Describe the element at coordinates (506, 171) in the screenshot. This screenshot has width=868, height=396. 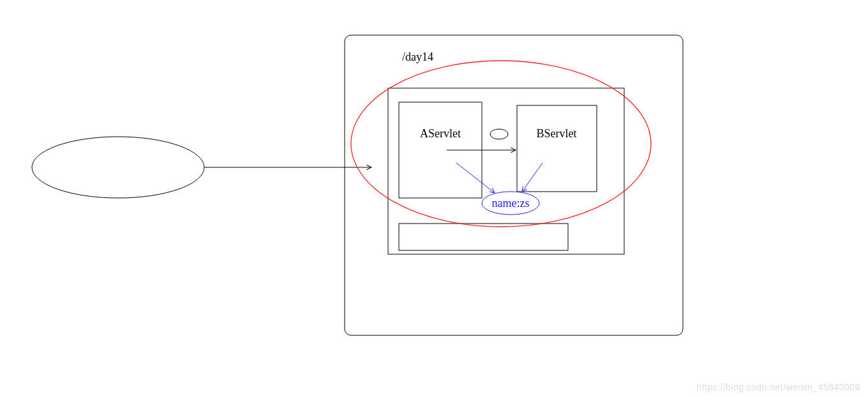
I see `webapp-container` at that location.